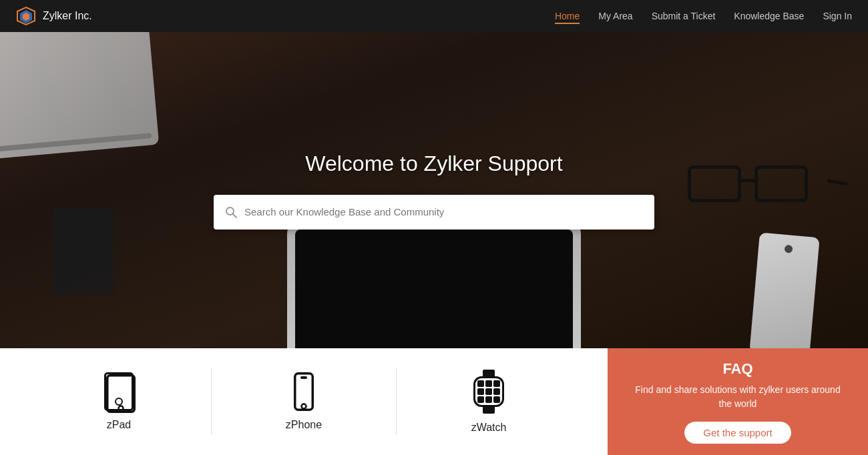  I want to click on watch-icon, so click(489, 392).